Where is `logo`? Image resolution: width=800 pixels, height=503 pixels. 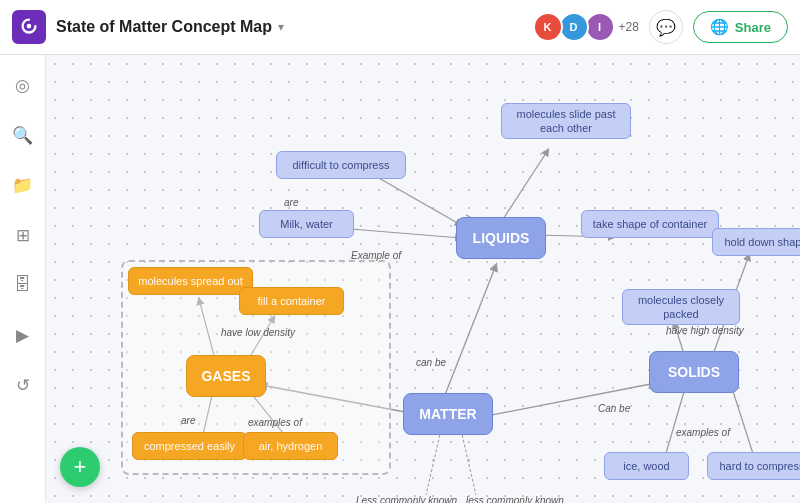
logo is located at coordinates (29, 27).